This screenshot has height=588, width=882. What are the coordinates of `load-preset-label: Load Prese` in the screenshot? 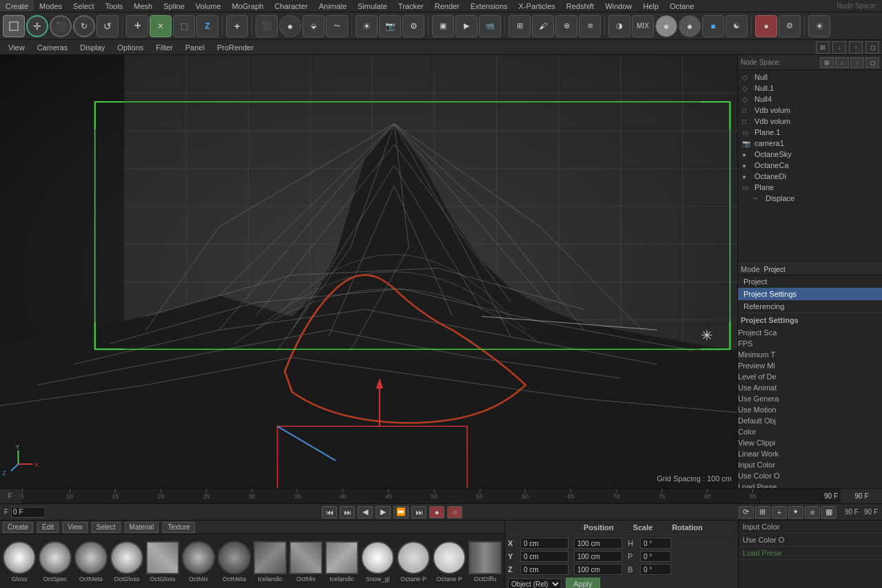 It's located at (810, 554).